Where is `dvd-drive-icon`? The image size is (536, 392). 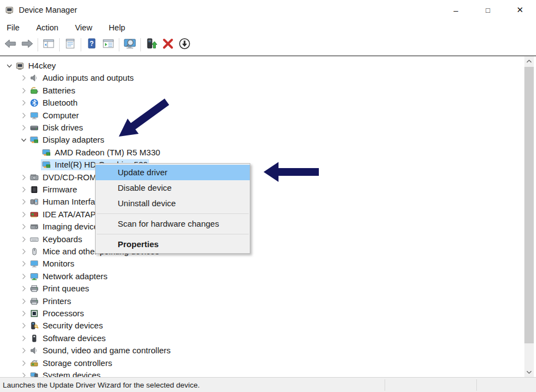 dvd-drive-icon is located at coordinates (34, 177).